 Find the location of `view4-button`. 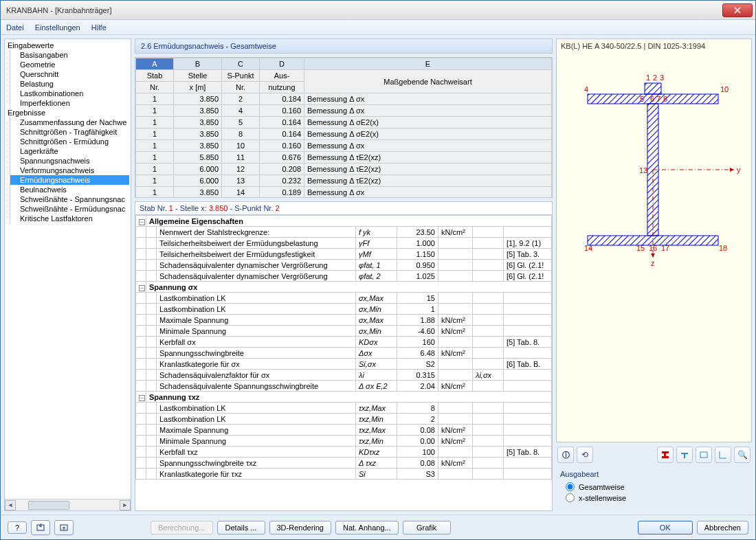

view4-button is located at coordinates (723, 455).